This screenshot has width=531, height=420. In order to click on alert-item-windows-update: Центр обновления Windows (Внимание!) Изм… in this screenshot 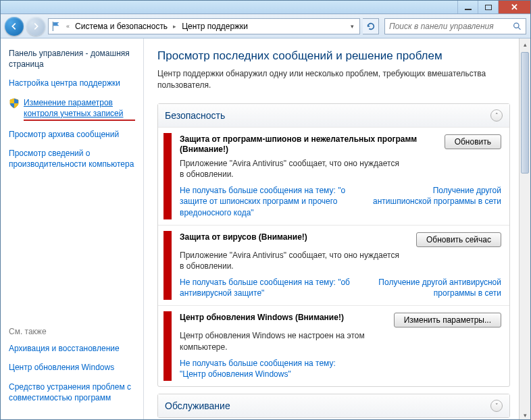, I will do `click(334, 346)`.